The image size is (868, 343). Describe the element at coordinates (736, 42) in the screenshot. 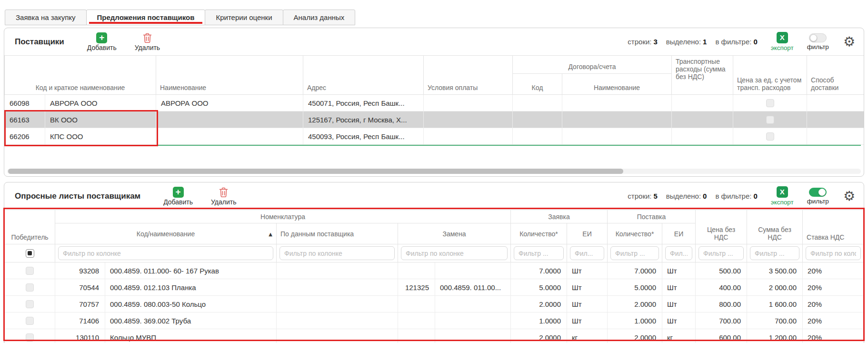

I see `filtered-count: в фильтре:0` at that location.